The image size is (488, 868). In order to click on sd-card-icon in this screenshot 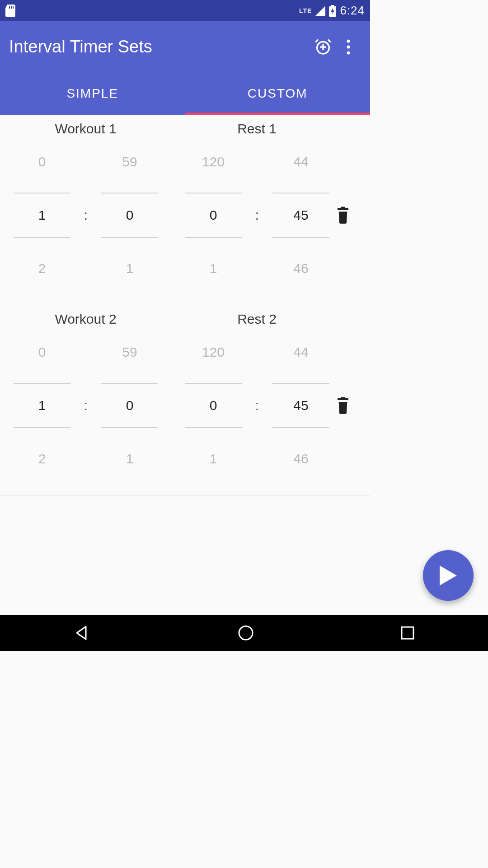, I will do `click(10, 11)`.